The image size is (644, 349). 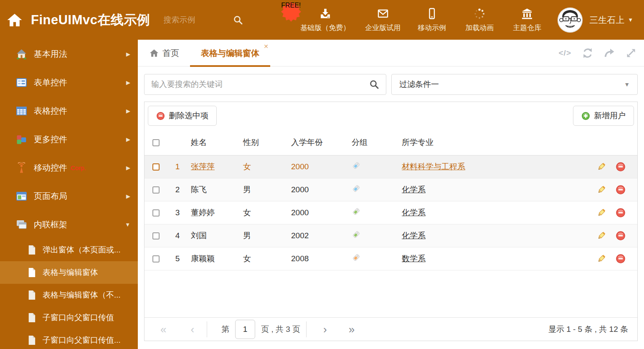 What do you see at coordinates (177, 143) in the screenshot?
I see `column-header-index` at bounding box center [177, 143].